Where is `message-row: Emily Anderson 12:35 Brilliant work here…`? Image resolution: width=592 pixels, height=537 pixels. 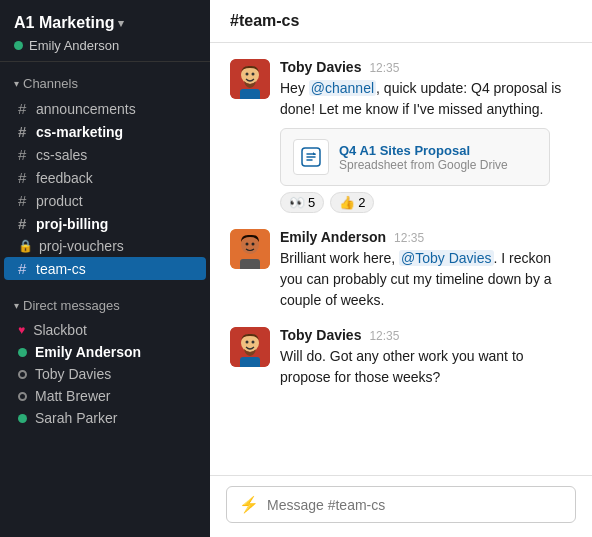 message-row: Emily Anderson 12:35 Brilliant work here… is located at coordinates (401, 270).